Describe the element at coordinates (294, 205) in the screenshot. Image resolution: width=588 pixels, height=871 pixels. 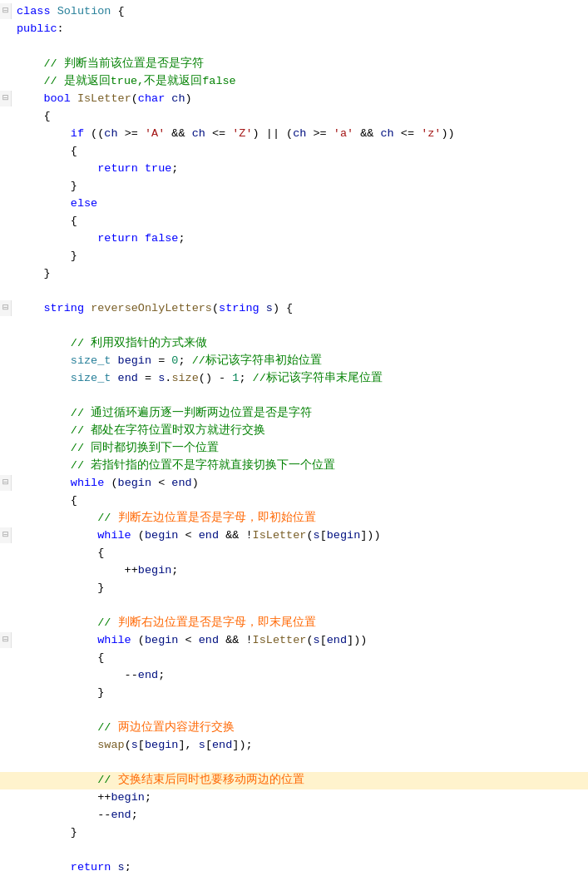
I see `code-line-12: else` at that location.